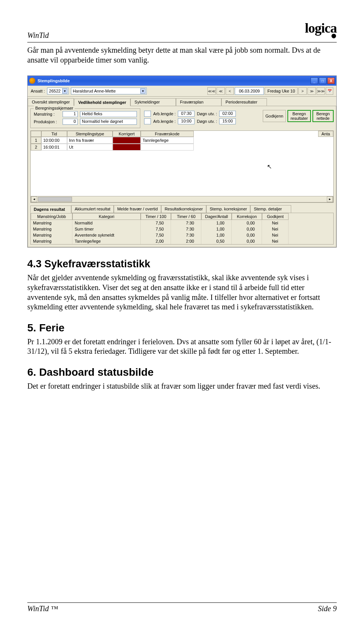 The image size is (364, 629). Describe the element at coordinates (182, 229) in the screenshot. I see `result-table: Mønstring/Jobb Kategori Timer / 100 Time…` at that location.